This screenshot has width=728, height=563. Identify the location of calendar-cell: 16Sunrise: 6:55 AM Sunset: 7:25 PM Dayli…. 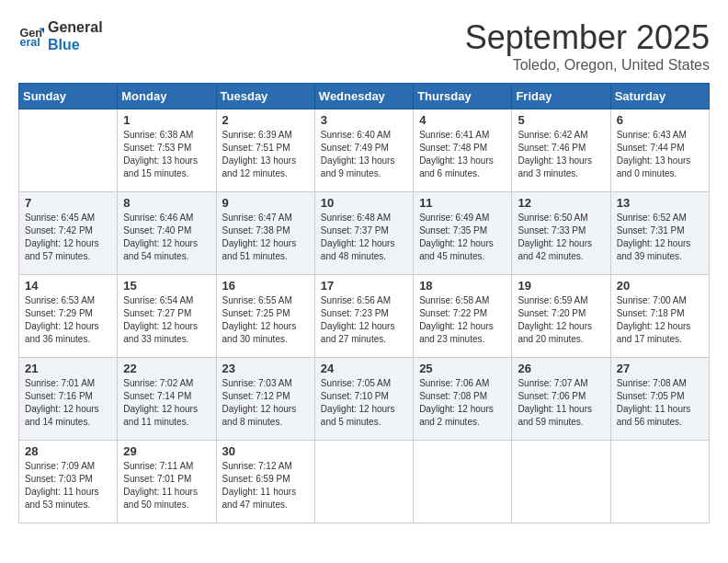
(265, 316).